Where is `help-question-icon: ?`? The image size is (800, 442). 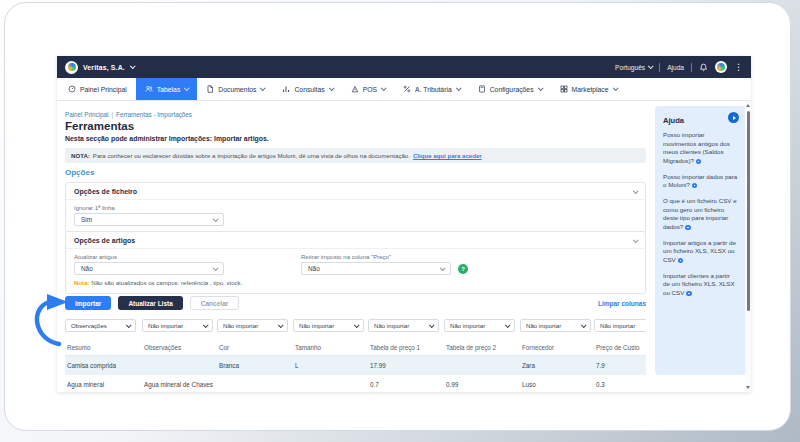
help-question-icon: ? is located at coordinates (463, 269).